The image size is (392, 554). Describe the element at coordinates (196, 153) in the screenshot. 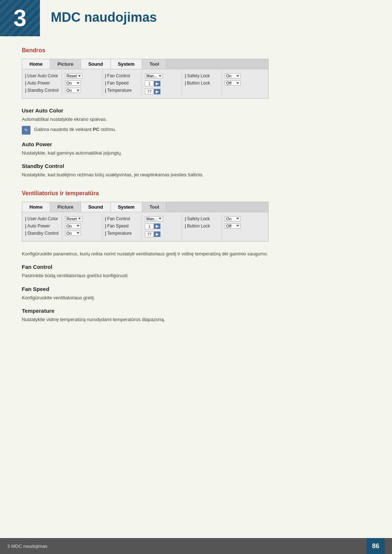

I see `body-text-auto-power: Nustatykite, kad gaminys automatiškai įs…` at that location.